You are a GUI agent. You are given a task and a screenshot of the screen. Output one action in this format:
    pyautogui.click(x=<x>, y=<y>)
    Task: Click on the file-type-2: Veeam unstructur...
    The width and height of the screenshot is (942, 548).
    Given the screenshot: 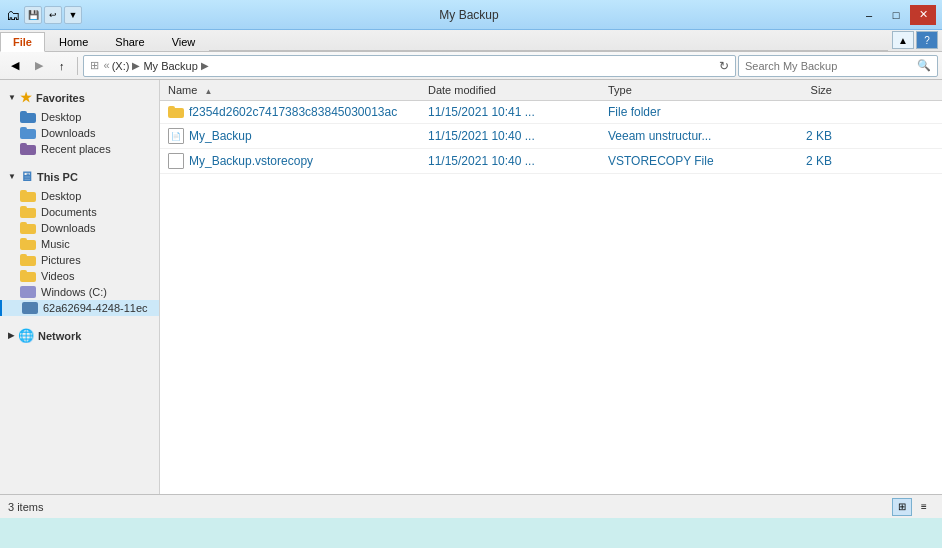 What is the action you would take?
    pyautogui.click(x=680, y=136)
    